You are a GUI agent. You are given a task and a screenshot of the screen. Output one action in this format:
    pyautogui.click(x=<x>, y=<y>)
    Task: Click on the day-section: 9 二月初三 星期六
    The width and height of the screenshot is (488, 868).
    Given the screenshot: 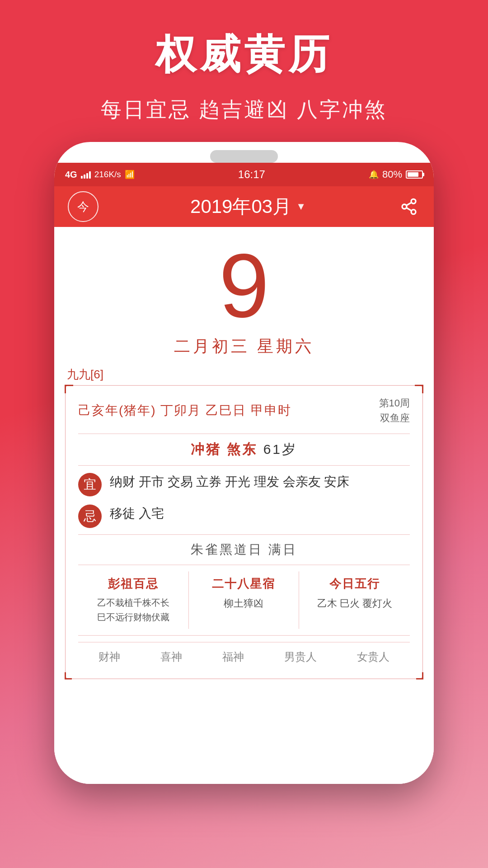 What is the action you would take?
    pyautogui.click(x=244, y=297)
    